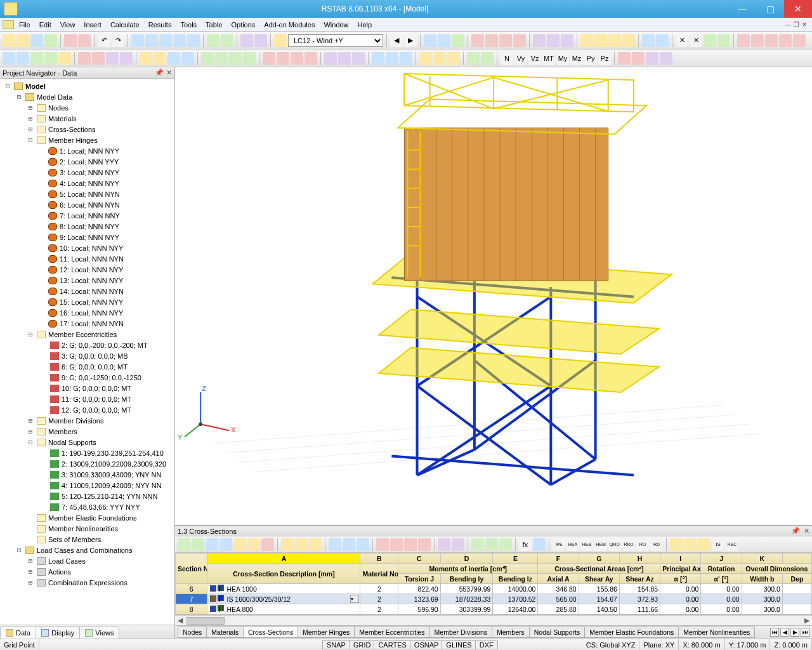 This screenshot has height=650, width=812. What do you see at coordinates (762, 579) in the screenshot?
I see `col-w: Width b` at bounding box center [762, 579].